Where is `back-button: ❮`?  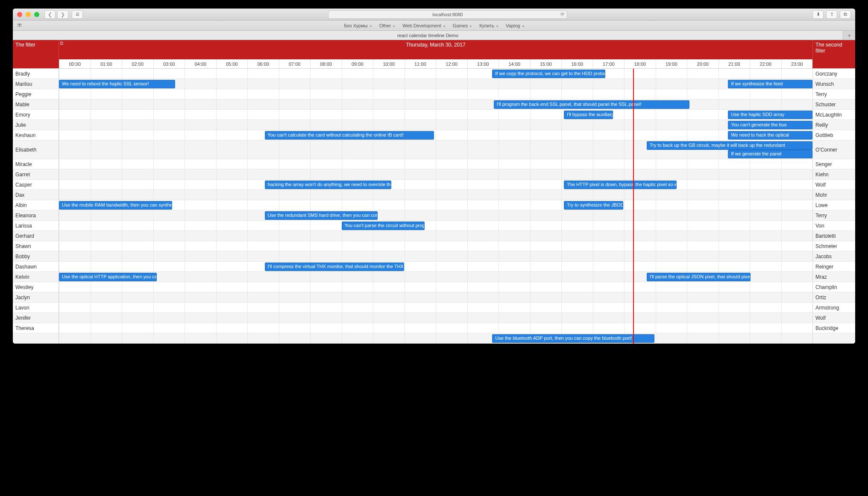
back-button: ❮ is located at coordinates (50, 15).